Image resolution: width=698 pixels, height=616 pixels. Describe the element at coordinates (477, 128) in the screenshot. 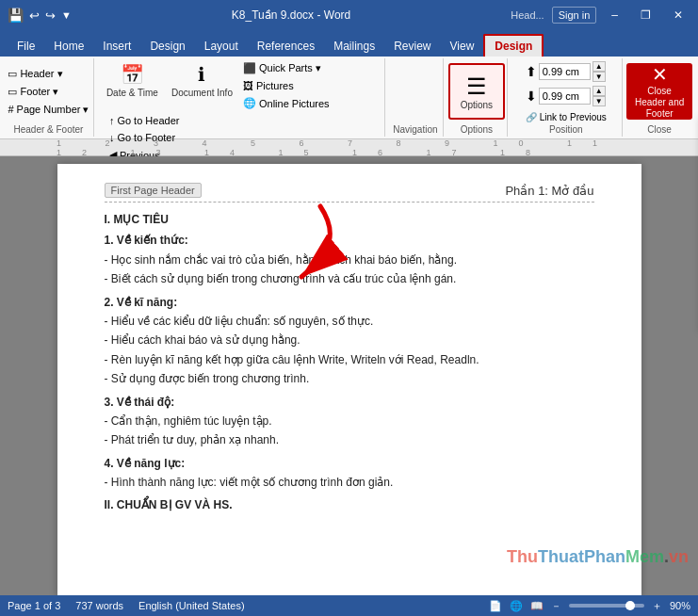

I see `options-group-label: Options` at that location.